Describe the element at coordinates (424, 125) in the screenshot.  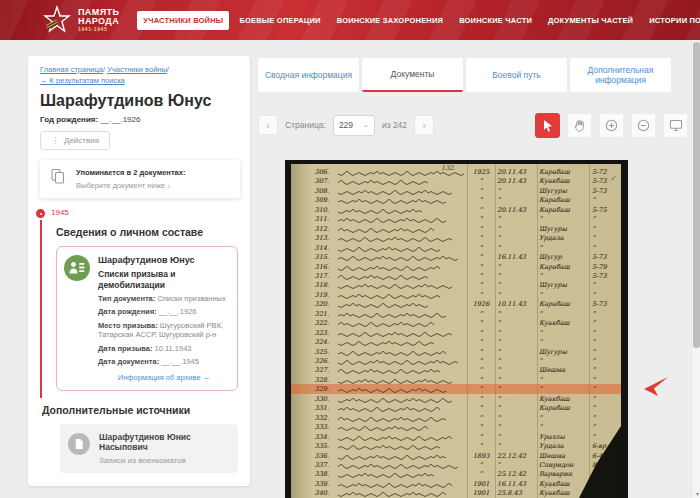
I see `next-page-button: ›` at that location.